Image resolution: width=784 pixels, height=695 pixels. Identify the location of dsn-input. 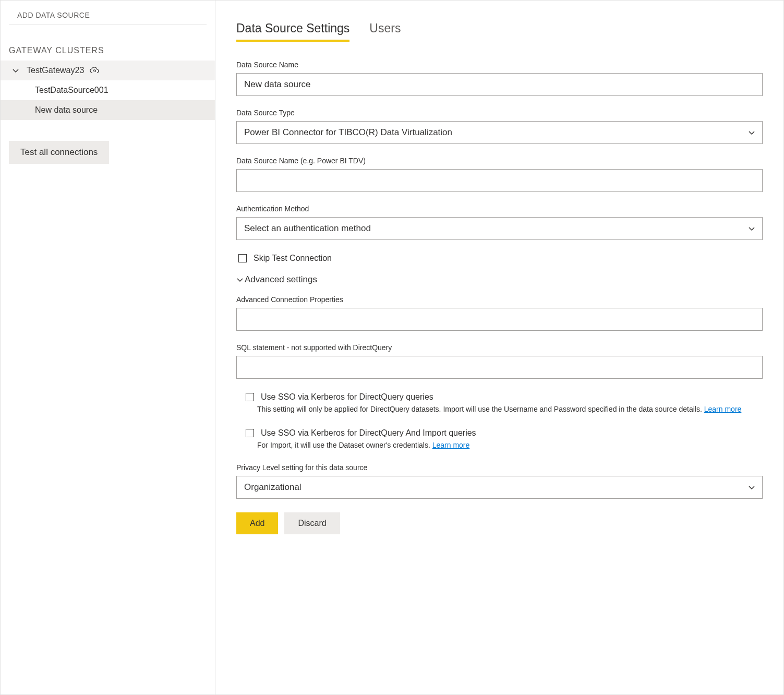
(500, 181).